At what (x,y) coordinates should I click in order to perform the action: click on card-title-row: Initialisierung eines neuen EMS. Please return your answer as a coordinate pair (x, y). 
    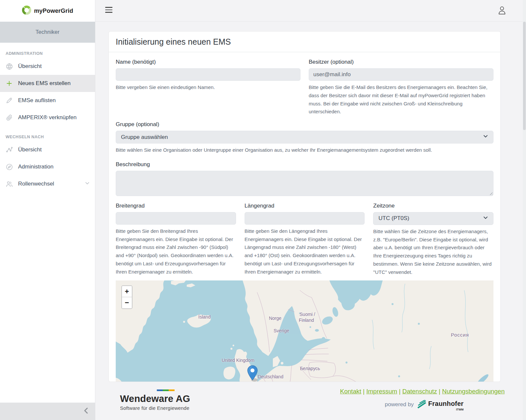
    Looking at the image, I should click on (304, 42).